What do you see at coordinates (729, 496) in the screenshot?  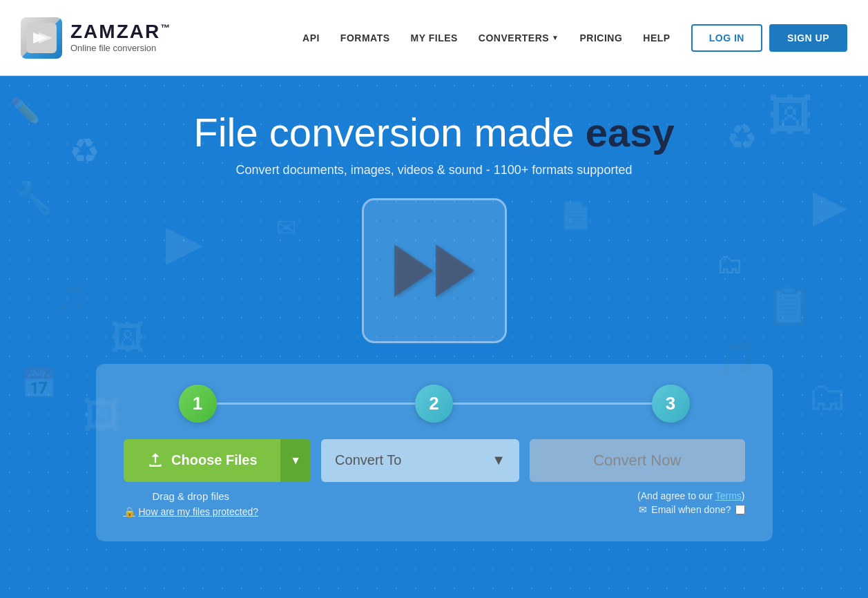 I see `terms-link: Terms` at bounding box center [729, 496].